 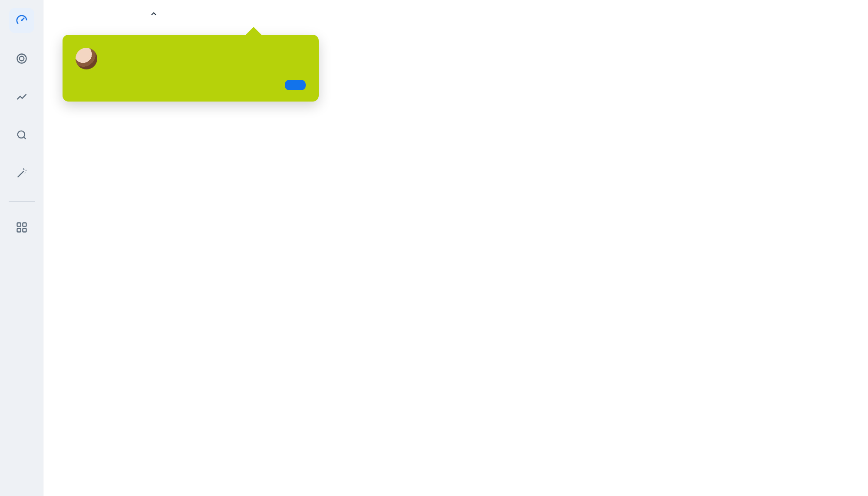 What do you see at coordinates (22, 227) in the screenshot?
I see `sidebar-item-apps` at bounding box center [22, 227].